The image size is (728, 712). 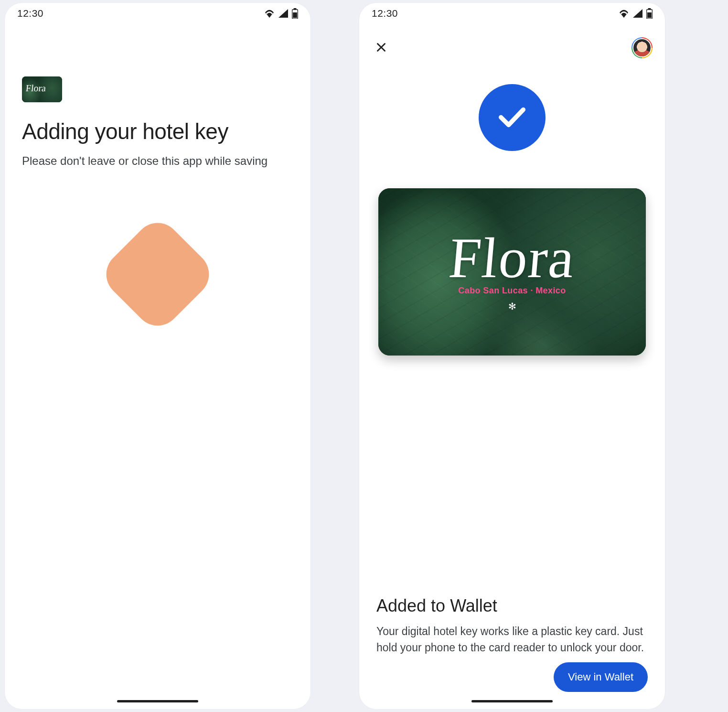 I want to click on success-check, so click(x=512, y=118).